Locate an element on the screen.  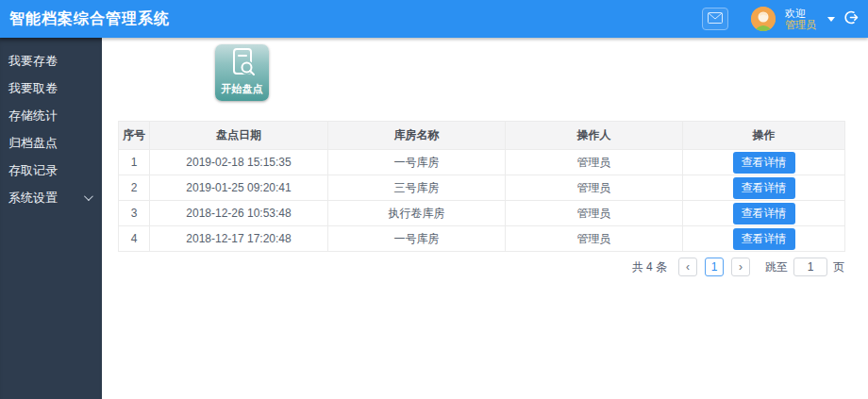
sidebar: 我要存卷 我要取卷 存储统计 归档盘点 存取记录 系统设置 is located at coordinates (51, 219).